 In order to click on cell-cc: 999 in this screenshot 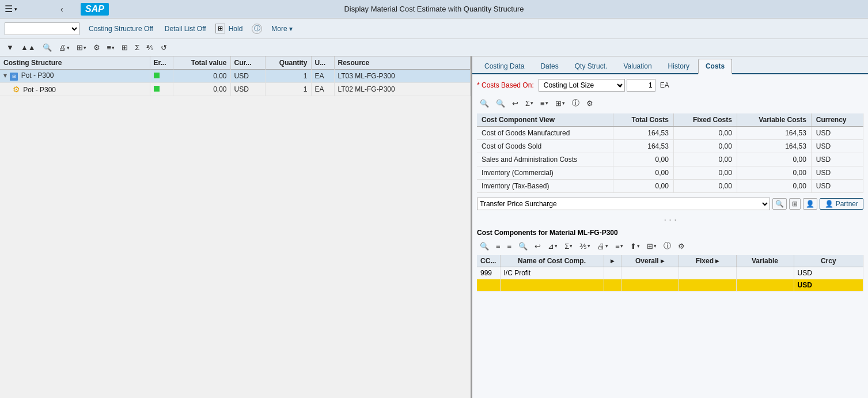, I will do `click(488, 273)`.